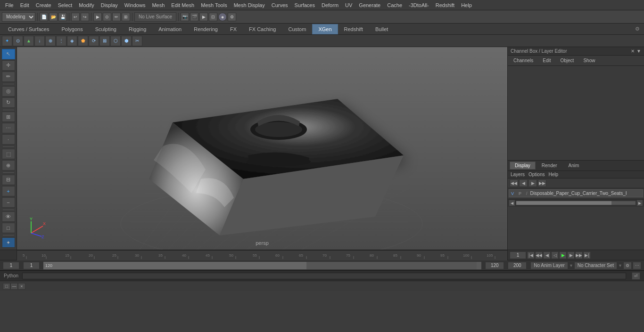 Image resolution: width=644 pixels, height=332 pixels. I want to click on xgen-icon-9: ⟳, so click(94, 41).